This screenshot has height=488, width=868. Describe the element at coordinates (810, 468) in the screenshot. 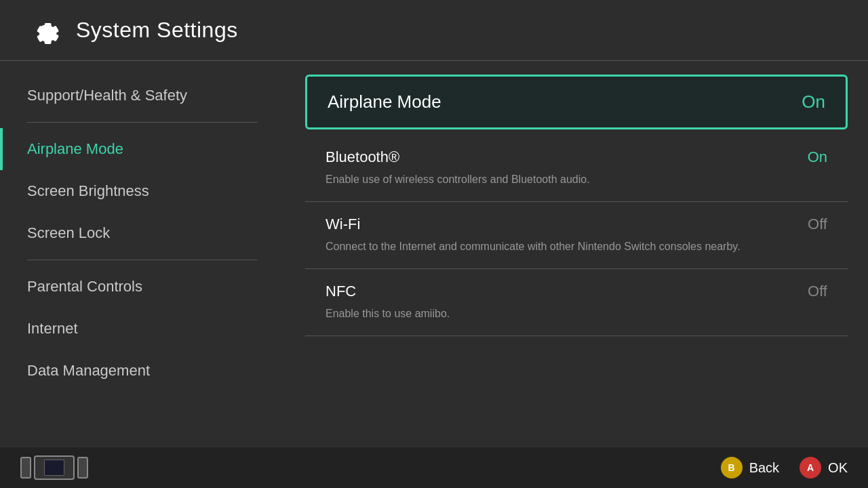

I see `a-button-icon: A` at that location.